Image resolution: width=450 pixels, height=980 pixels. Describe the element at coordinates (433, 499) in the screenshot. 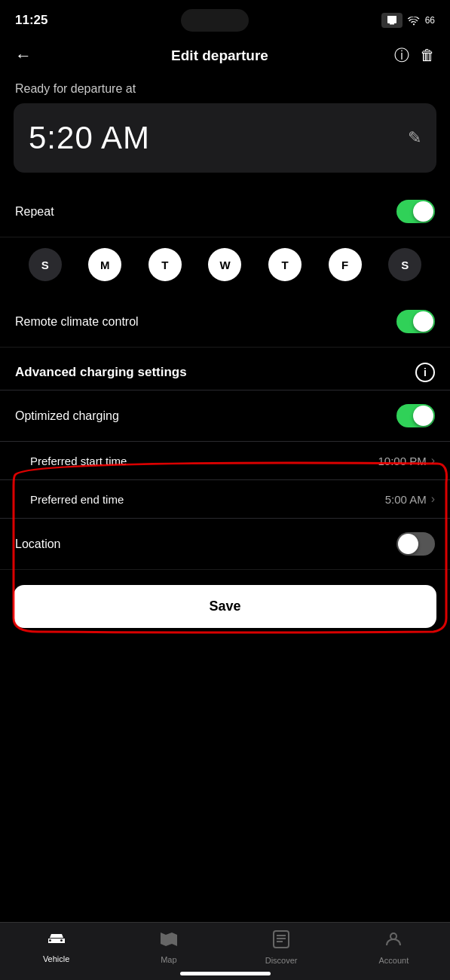

I see `end-time-chevron: ›` at that location.